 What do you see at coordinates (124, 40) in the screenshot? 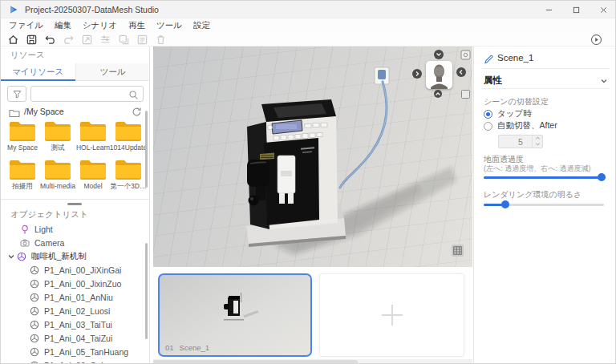
I see `copy-button` at bounding box center [124, 40].